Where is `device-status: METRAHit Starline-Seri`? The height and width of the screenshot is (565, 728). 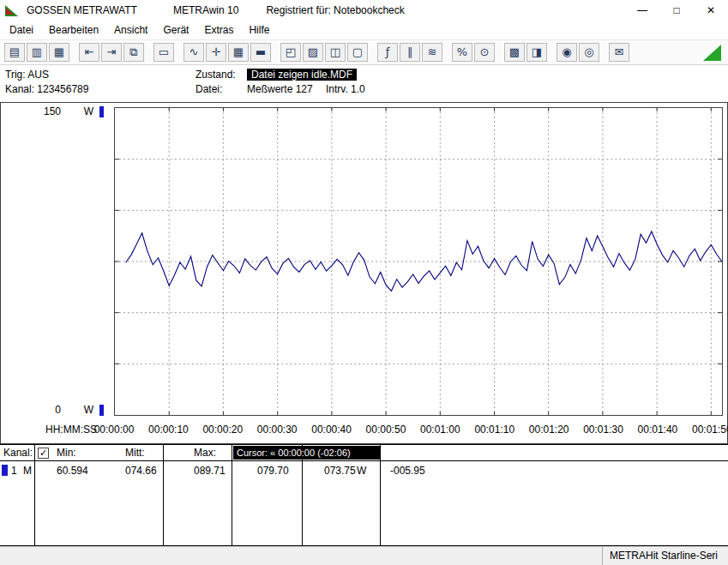
device-status: METRAHit Starline-Seri is located at coordinates (665, 556).